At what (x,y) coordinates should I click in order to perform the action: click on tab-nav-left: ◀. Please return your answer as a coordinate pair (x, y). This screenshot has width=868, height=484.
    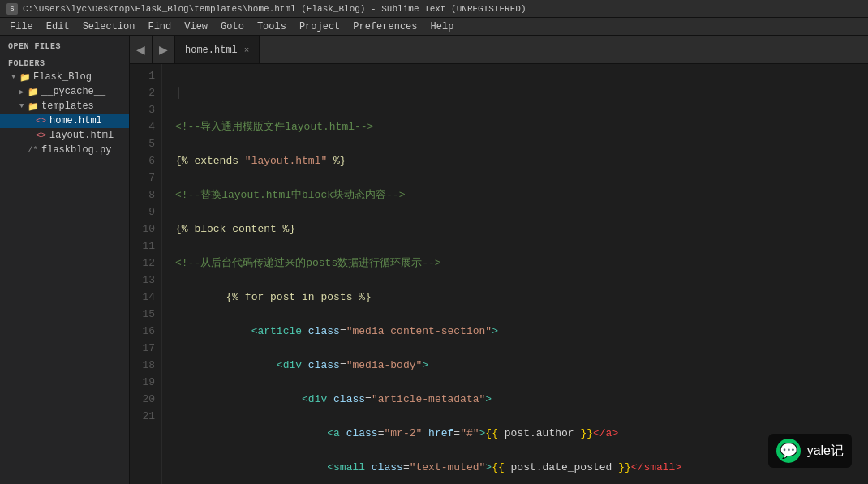
    Looking at the image, I should click on (141, 49).